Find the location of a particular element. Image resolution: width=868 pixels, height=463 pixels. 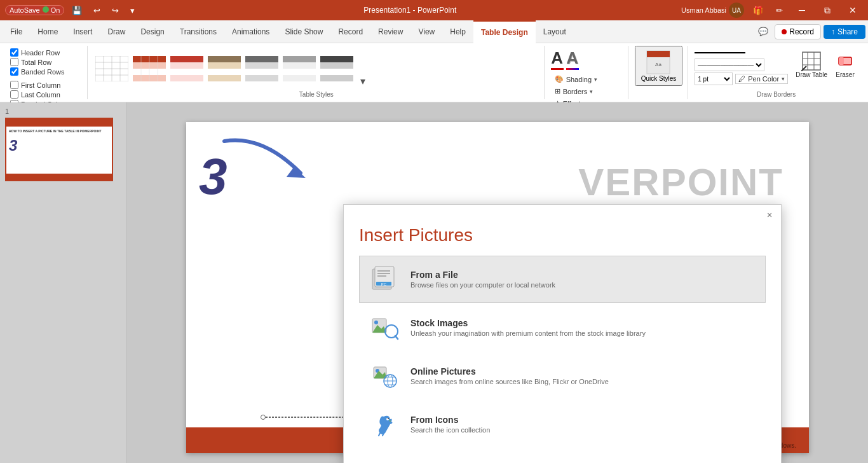

user-avatar: UA is located at coordinates (736, 10).